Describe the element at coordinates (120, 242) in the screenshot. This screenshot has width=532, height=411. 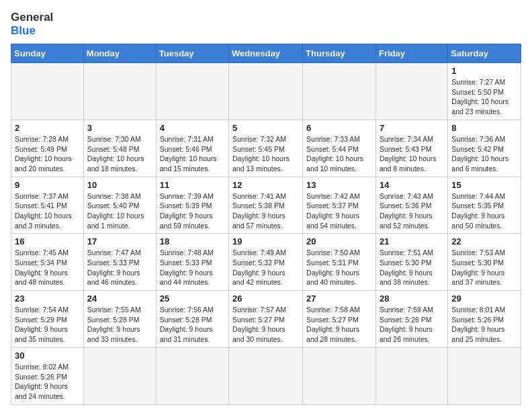
I see `day-number: 17` at that location.